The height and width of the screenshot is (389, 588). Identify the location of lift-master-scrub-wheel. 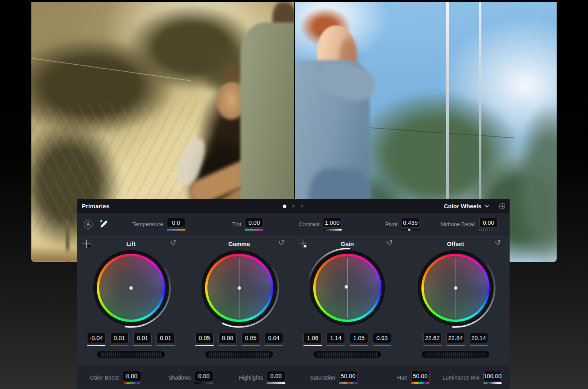
(131, 354).